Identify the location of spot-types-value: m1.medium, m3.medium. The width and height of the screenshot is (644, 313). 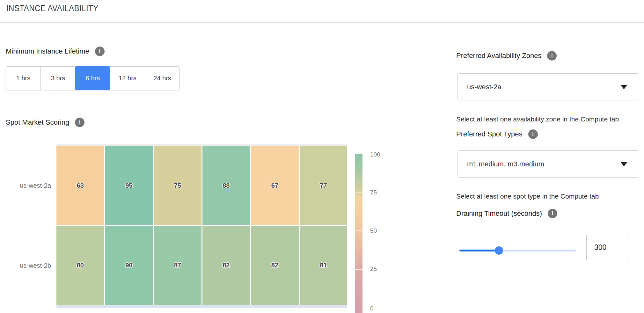
(544, 164).